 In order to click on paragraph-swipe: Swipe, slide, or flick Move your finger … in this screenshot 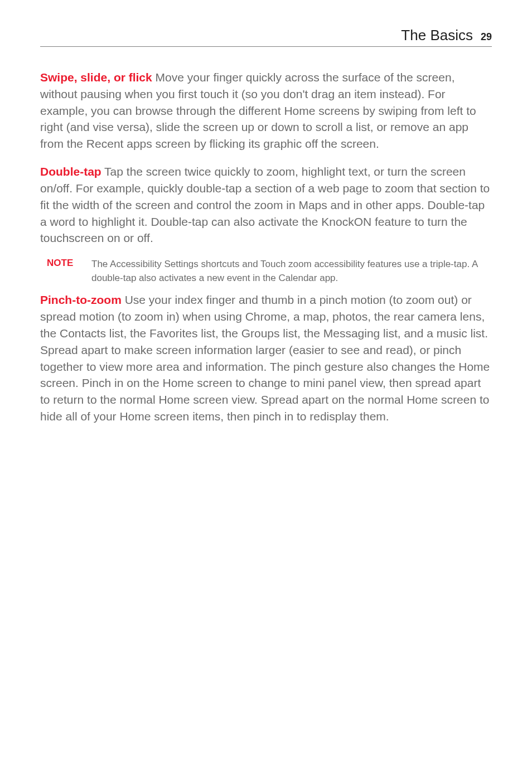, I will do `click(266, 110)`.